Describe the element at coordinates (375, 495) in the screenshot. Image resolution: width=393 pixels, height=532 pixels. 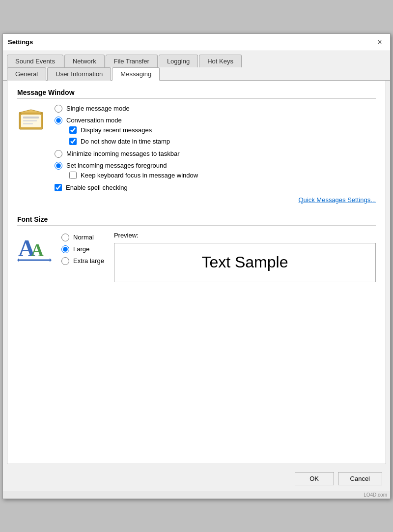
I see `watermark-text: LO4D.com` at that location.